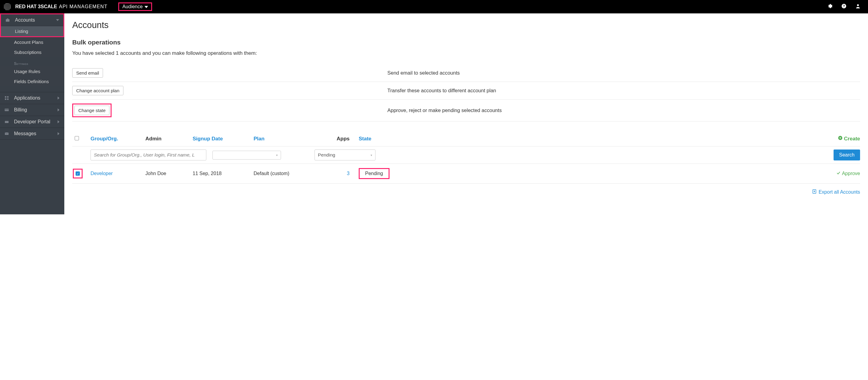 This screenshot has width=868, height=380. What do you see at coordinates (32, 62) in the screenshot?
I see `sidebar-category-settings: Settings` at bounding box center [32, 62].